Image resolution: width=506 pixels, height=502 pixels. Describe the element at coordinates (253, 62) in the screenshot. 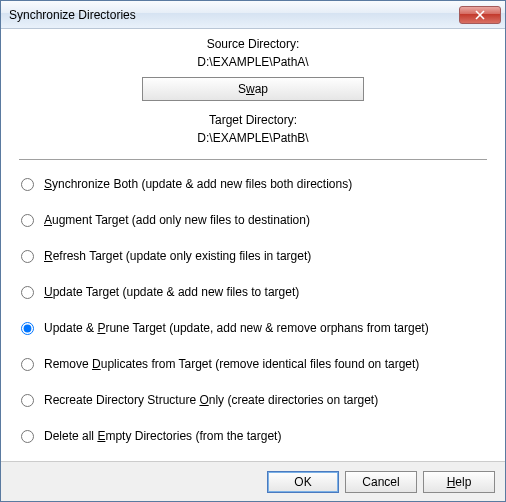

I see `source-path: D:\EXAMPLE\PathA\` at that location.